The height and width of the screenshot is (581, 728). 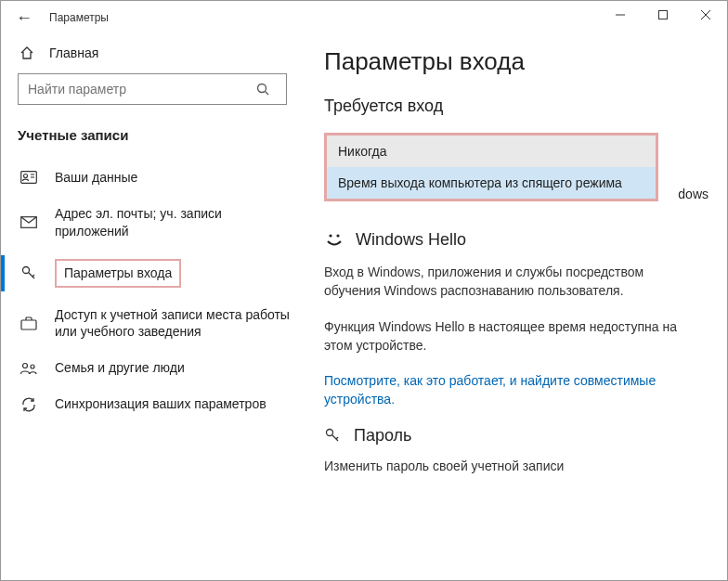 I want to click on windows-hello-title: Windows Hello, so click(x=410, y=239).